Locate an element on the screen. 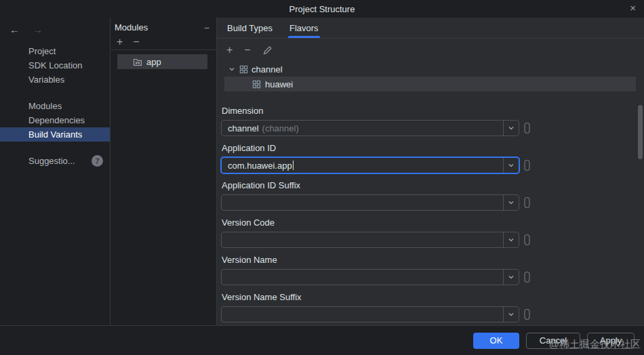 This screenshot has height=355, width=644. sidebar-item-label: Project is located at coordinates (42, 51).